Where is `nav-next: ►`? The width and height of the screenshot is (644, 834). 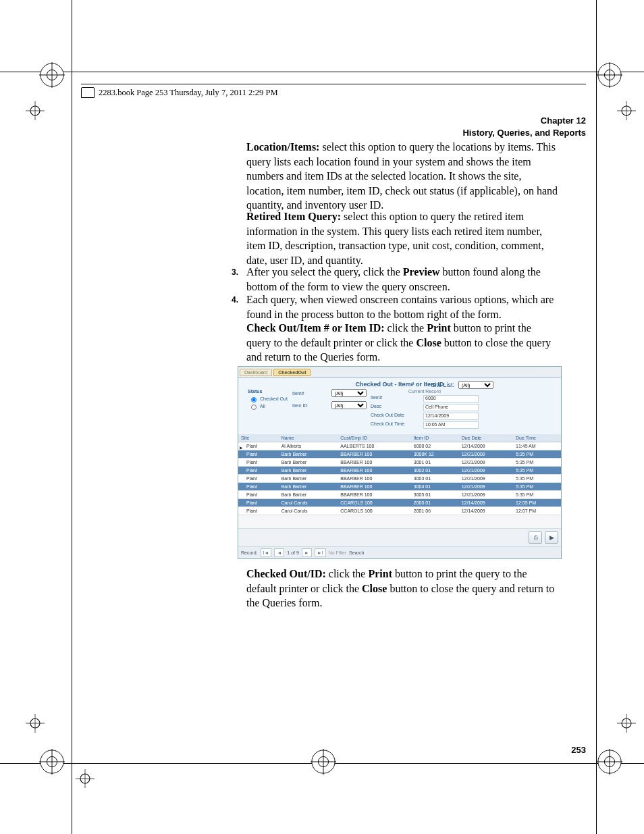 nav-next: ► is located at coordinates (306, 552).